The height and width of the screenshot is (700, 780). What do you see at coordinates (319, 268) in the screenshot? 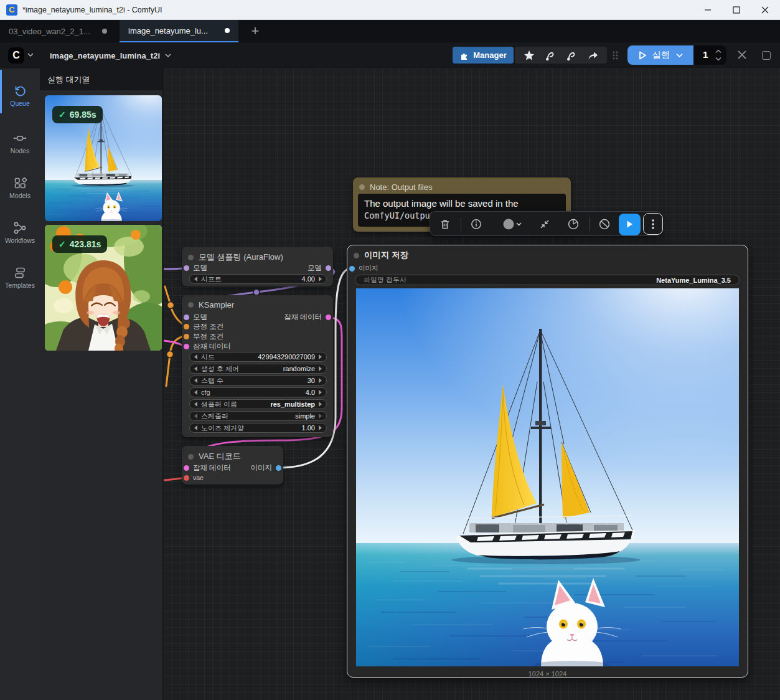
I see `output-port-model: 모델` at bounding box center [319, 268].